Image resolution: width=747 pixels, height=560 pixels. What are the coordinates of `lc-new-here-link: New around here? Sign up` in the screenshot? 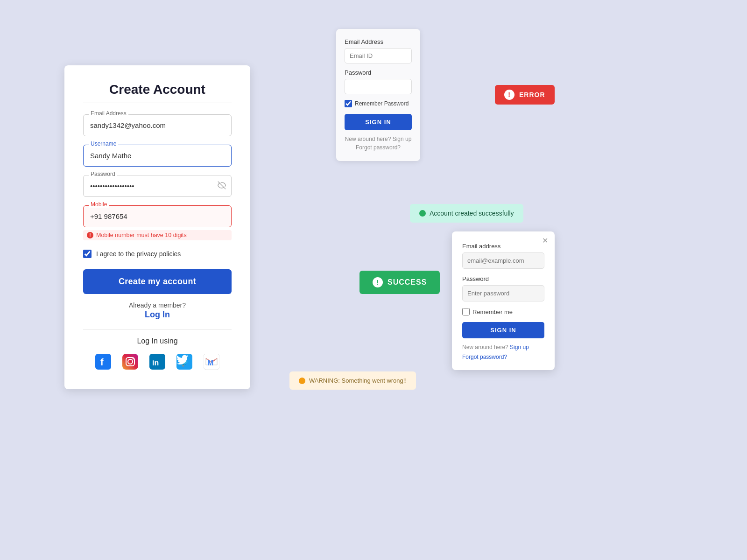 It's located at (378, 139).